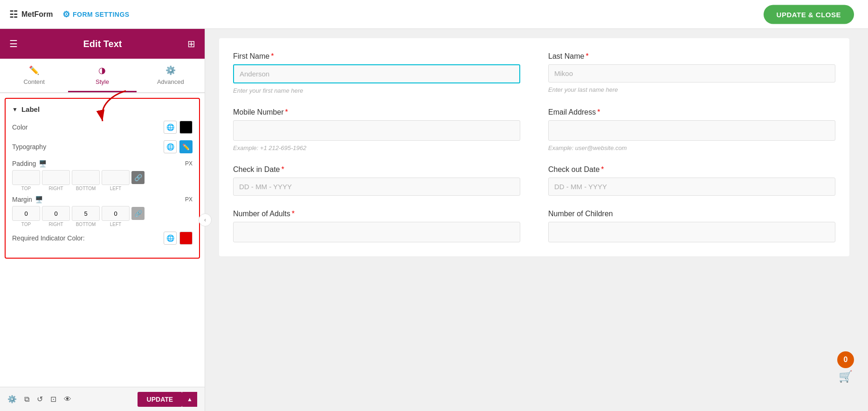  I want to click on margin-top-input, so click(26, 213).